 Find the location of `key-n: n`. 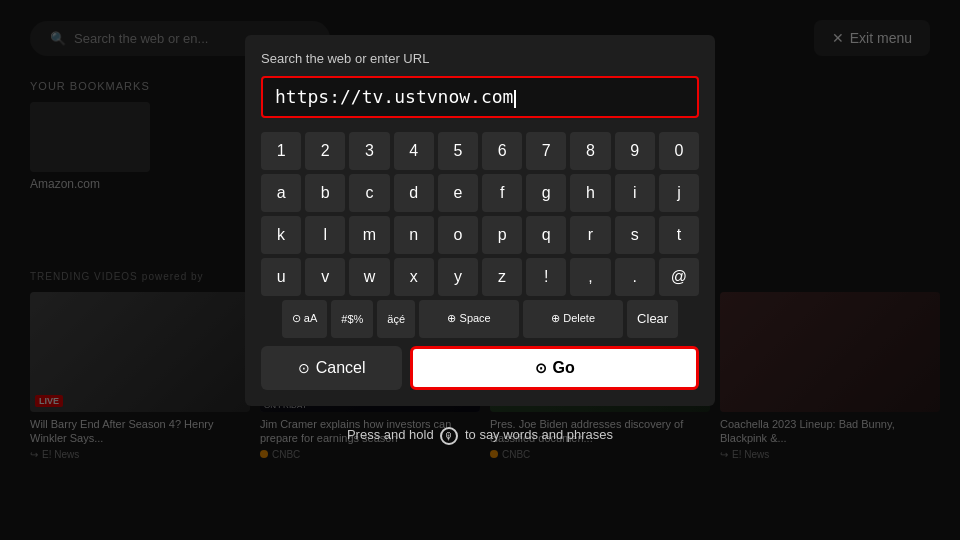

key-n: n is located at coordinates (414, 235).